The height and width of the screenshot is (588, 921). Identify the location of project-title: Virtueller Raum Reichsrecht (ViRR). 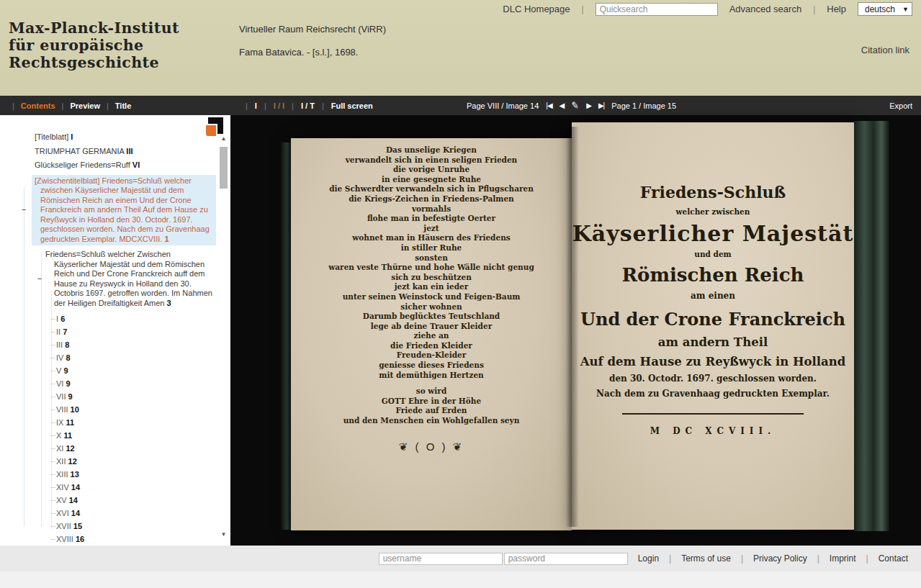
(313, 29).